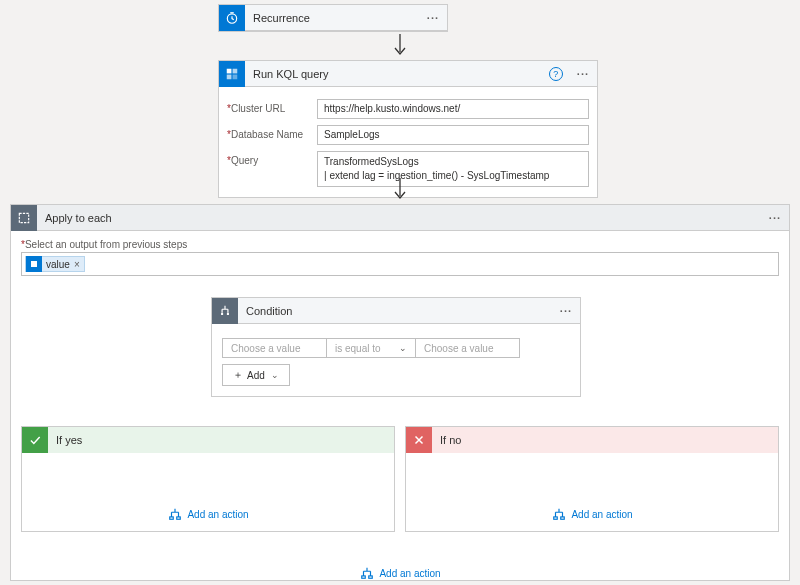 The image size is (800, 585). What do you see at coordinates (419, 440) in the screenshot?
I see `x-icon` at bounding box center [419, 440].